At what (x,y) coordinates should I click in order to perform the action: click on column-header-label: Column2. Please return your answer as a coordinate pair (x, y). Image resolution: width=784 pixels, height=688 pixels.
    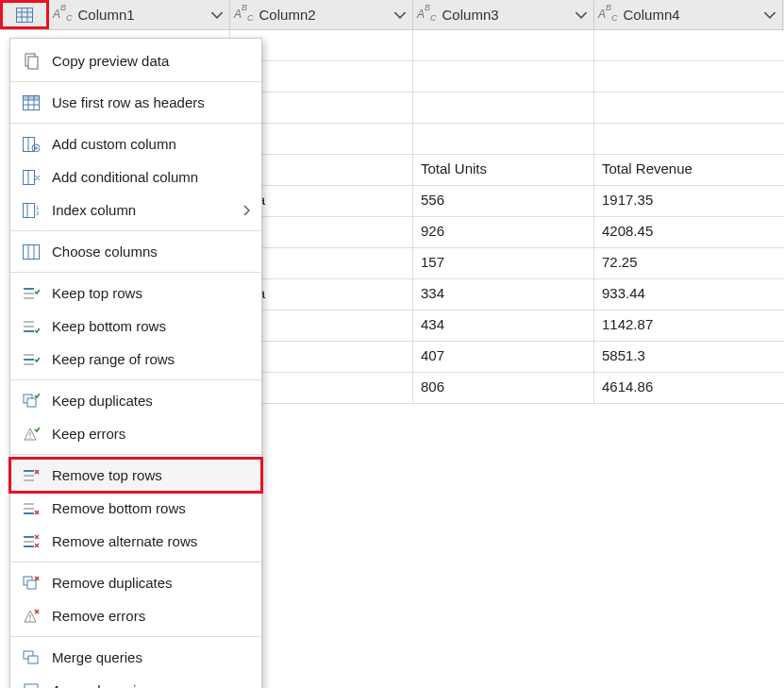
    Looking at the image, I should click on (325, 15).